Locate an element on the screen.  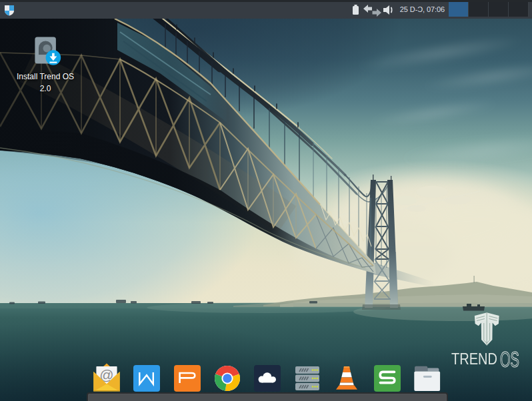
svg-text: OS is located at coordinates (509, 359).